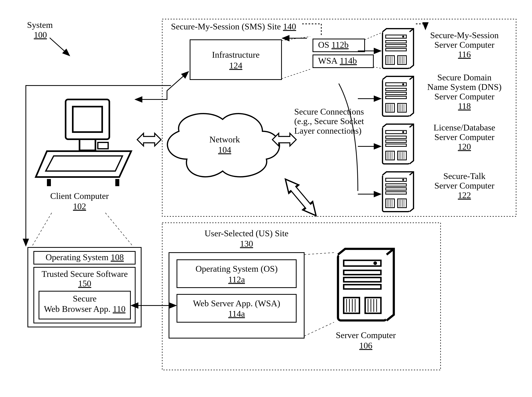  I want to click on svg-text: 102, so click(79, 206).